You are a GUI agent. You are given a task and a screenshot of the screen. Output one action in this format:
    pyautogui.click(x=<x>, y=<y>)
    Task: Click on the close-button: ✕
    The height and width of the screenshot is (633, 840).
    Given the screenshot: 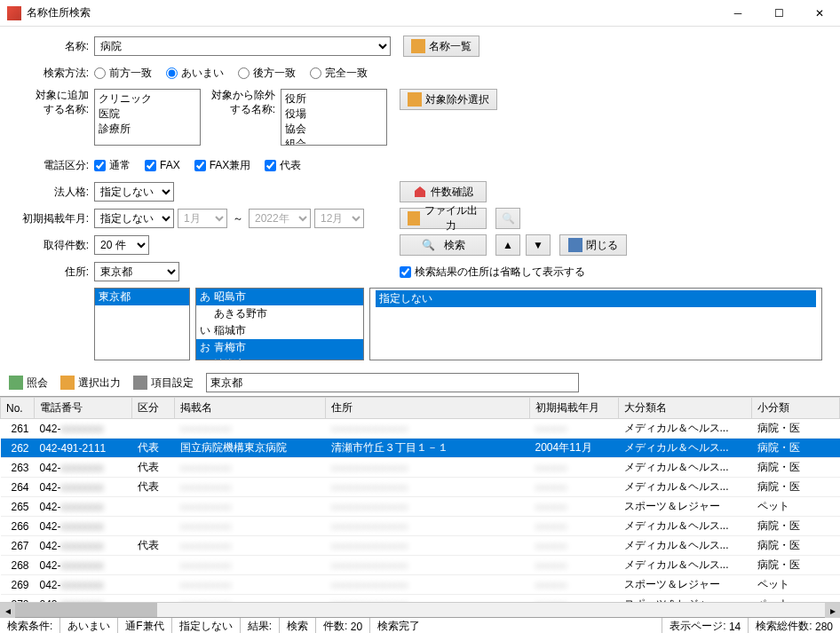 What is the action you would take?
    pyautogui.click(x=820, y=13)
    